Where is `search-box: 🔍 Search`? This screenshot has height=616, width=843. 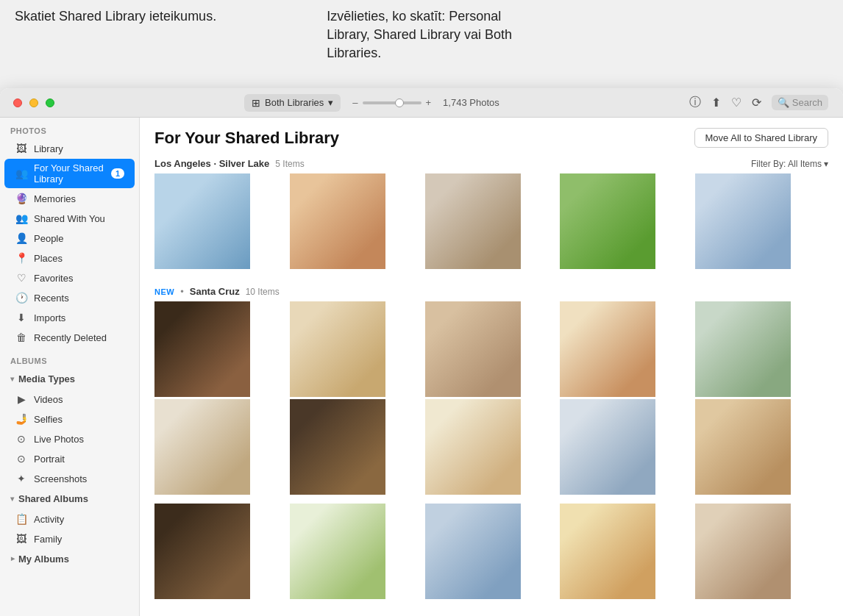 search-box: 🔍 Search is located at coordinates (800, 103).